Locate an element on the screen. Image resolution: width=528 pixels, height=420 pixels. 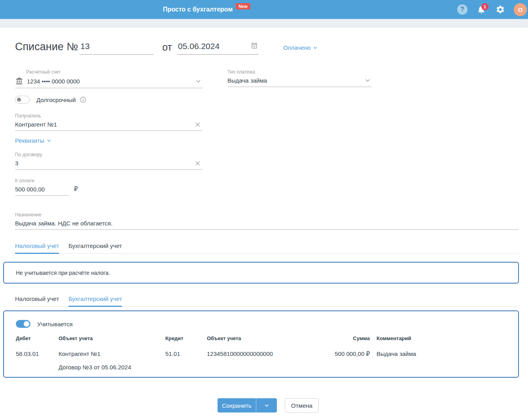
save-options-button is located at coordinates (267, 405).